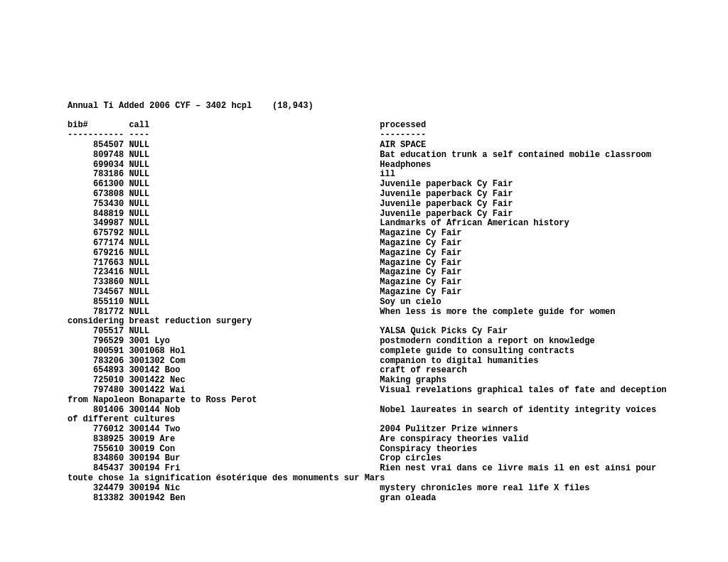 This screenshot has width=728, height=562. What do you see at coordinates (364, 166) in the screenshot?
I see `report-row: 699034 NULL Headphones` at bounding box center [364, 166].